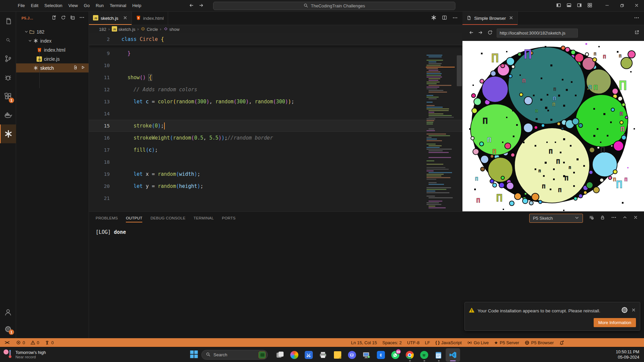  I want to click on status-p5-browser: P5 Browser, so click(539, 343).